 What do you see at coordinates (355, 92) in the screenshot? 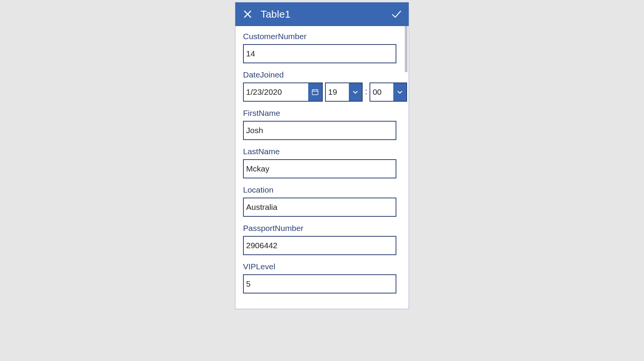
I see `hour-dropdown-button` at bounding box center [355, 92].